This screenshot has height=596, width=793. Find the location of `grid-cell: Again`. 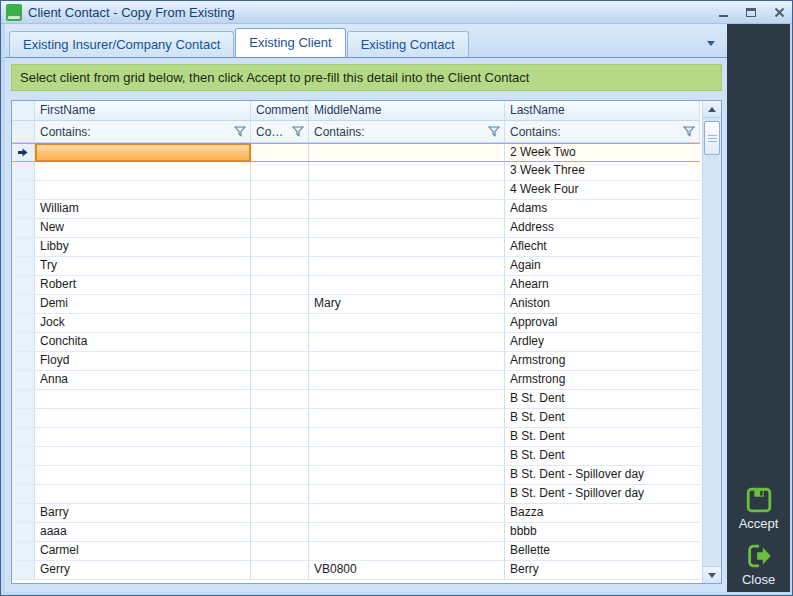

grid-cell: Again is located at coordinates (602, 266).